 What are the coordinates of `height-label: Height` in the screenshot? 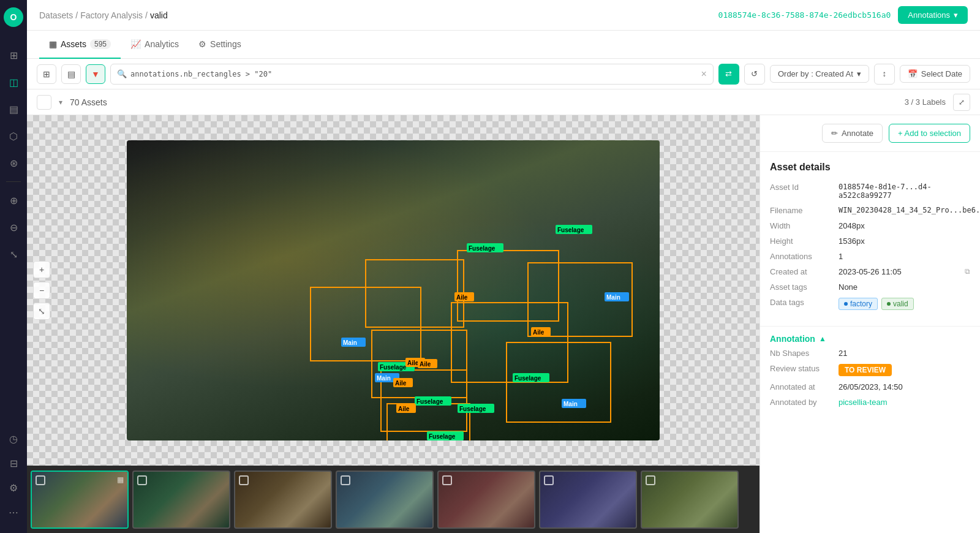 It's located at (801, 241).